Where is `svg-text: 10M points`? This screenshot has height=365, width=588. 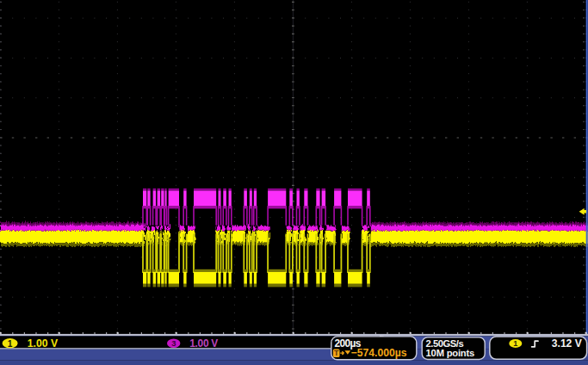 svg-text: 10M points is located at coordinates (450, 353).